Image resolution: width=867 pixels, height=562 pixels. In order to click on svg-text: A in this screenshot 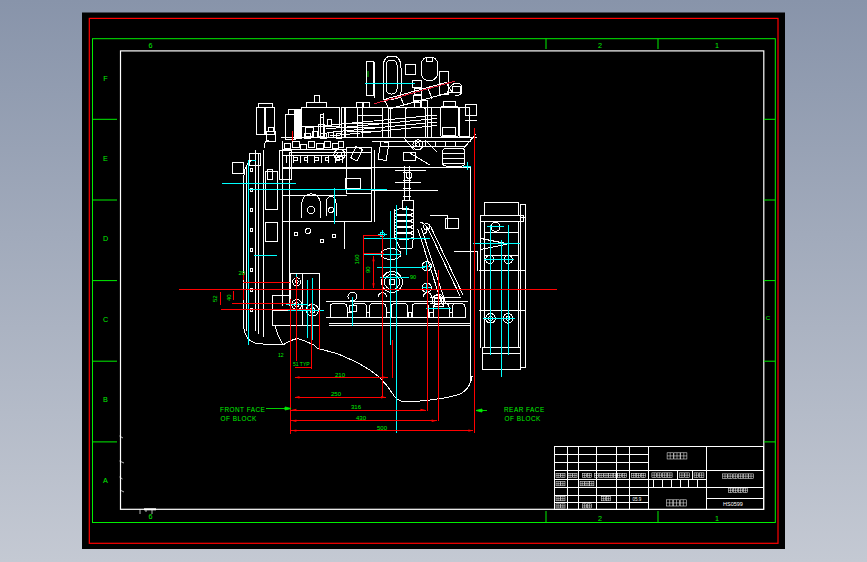, I will do `click(106, 480)`.